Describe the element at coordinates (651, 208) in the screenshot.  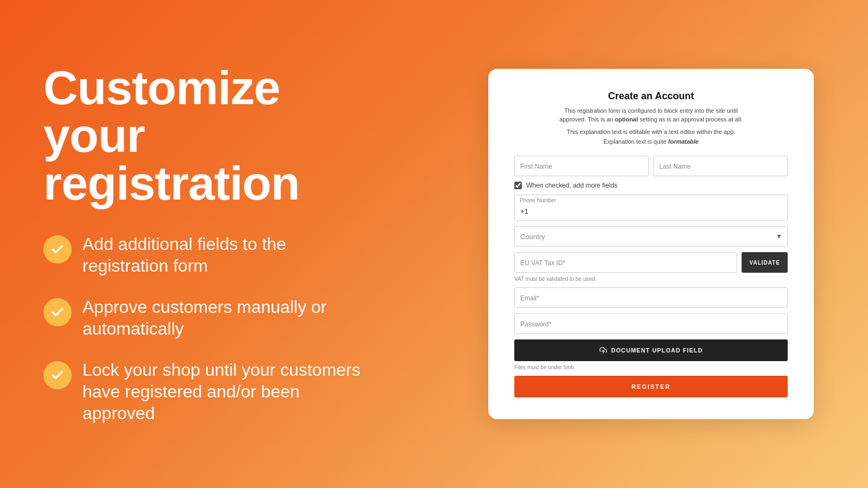
I see `phone-wrapper: Phone Number` at that location.